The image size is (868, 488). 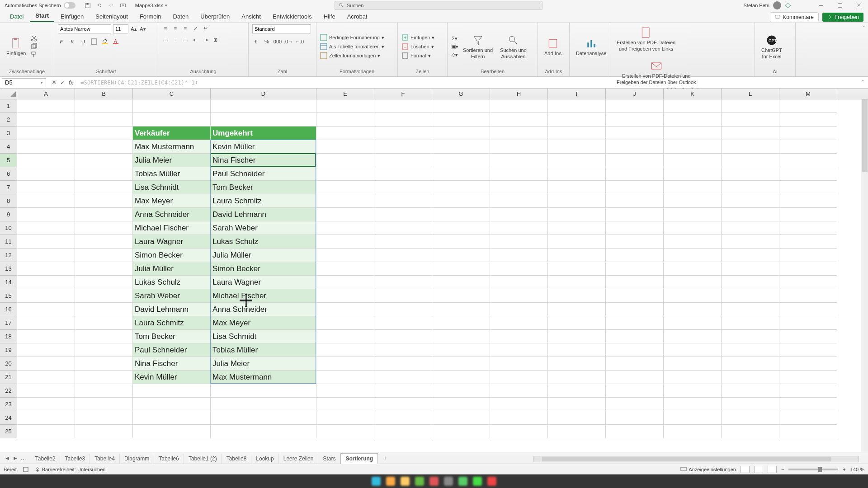 I want to click on merge-icon: ⊞, so click(x=215, y=40).